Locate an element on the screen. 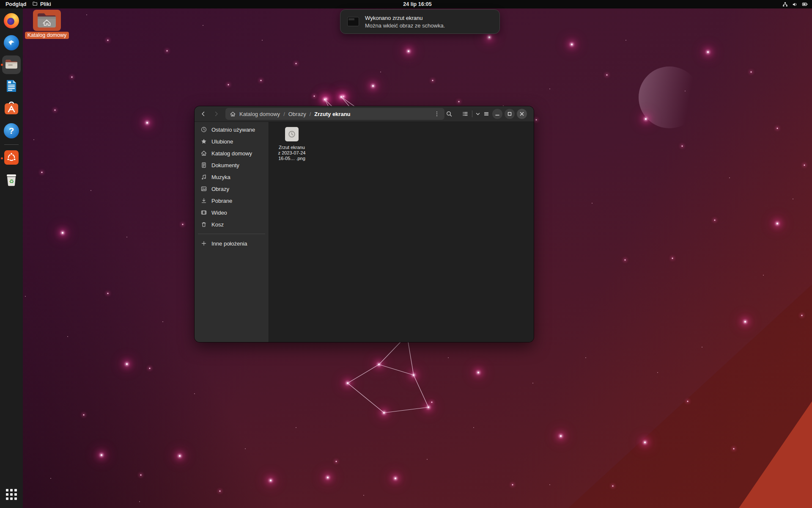 This screenshot has height=508, width=812. toast-body: Można wkleić obraz ze schowka. is located at coordinates (405, 25).